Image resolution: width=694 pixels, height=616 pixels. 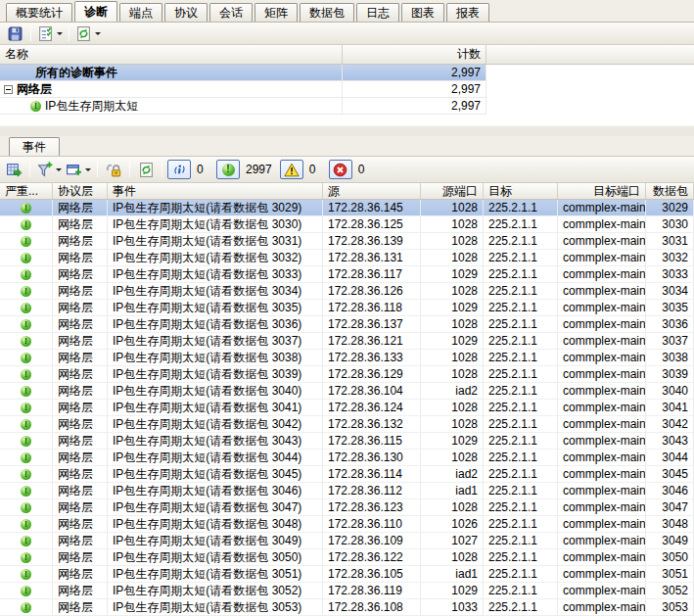 What do you see at coordinates (292, 169) in the screenshot?
I see `warning-events-toggle` at bounding box center [292, 169].